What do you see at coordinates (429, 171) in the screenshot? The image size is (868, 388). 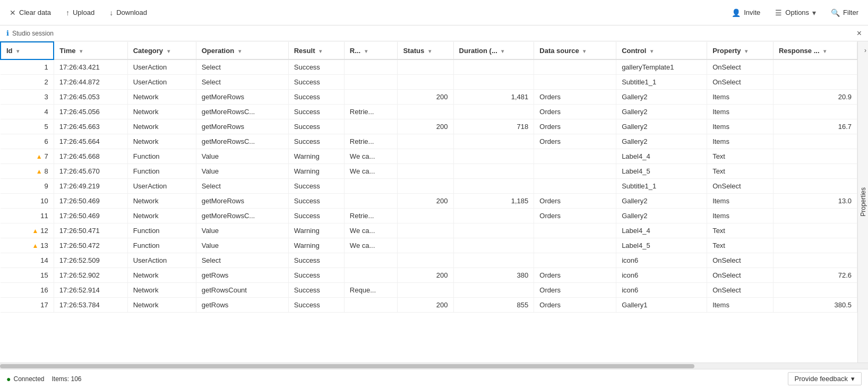 I see `table-row: ▲8 17:26:45.670 Function Value Warning W…` at bounding box center [429, 171].